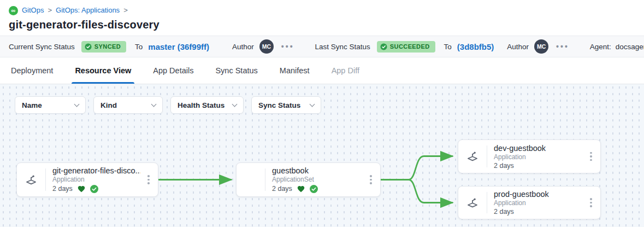 This screenshot has height=227, width=644. What do you see at coordinates (322, 71) in the screenshot?
I see `app-tabs: Deployment Resource View App Details Syn…` at bounding box center [322, 71].